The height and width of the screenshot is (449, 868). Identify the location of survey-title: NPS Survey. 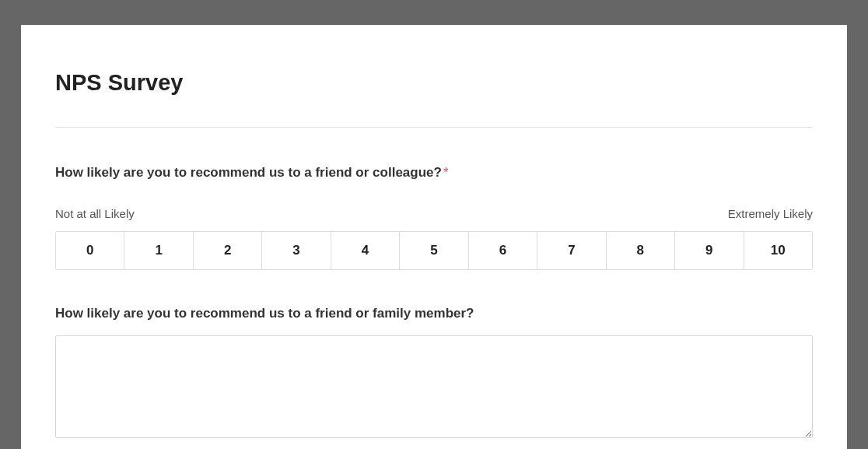
(434, 82).